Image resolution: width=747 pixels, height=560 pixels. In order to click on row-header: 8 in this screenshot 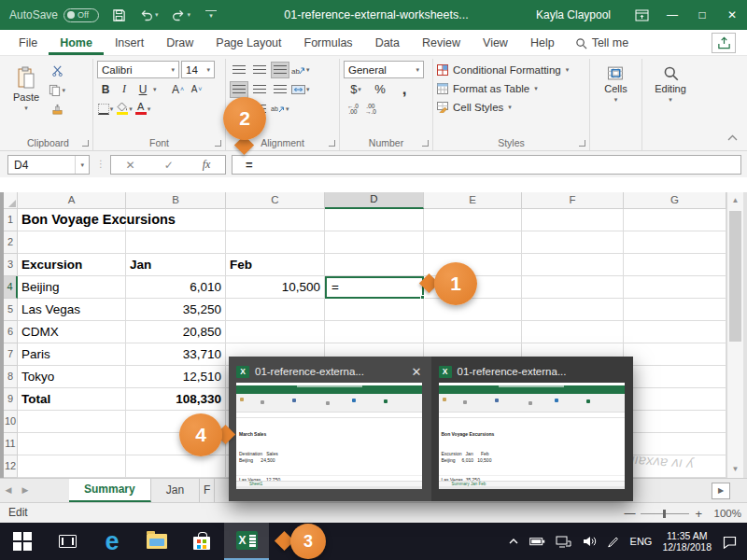, I will do `click(11, 377)`.